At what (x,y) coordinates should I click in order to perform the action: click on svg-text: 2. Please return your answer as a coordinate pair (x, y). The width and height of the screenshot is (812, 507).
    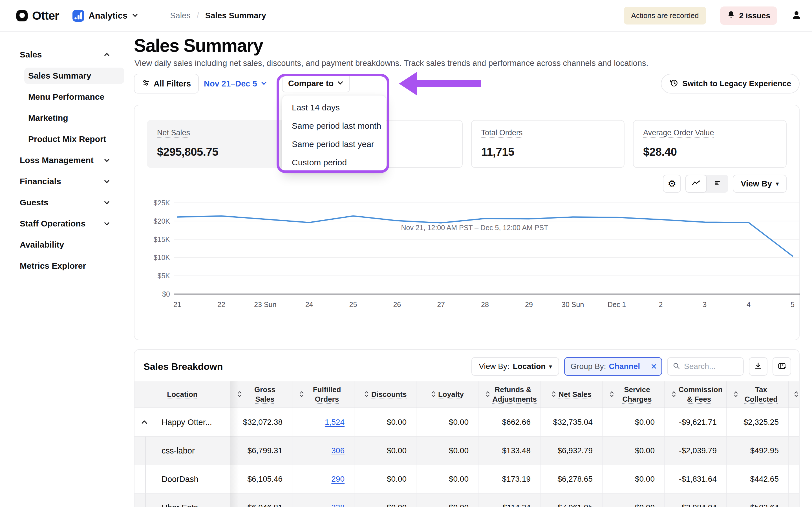
    Looking at the image, I should click on (661, 304).